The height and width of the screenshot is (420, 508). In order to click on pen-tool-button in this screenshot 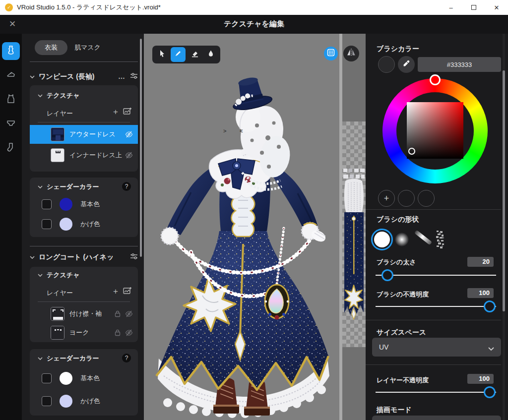, I will do `click(178, 55)`.